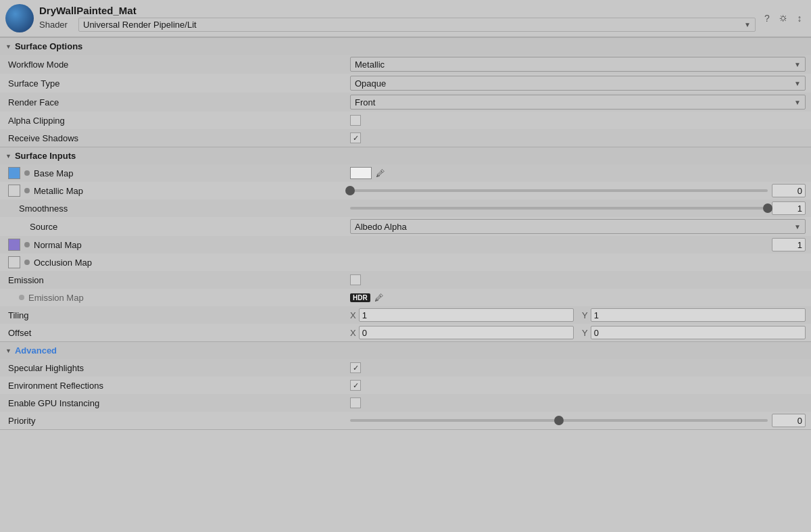 The height and width of the screenshot is (532, 811). What do you see at coordinates (698, 315) in the screenshot?
I see `tiling-y-input: 1` at bounding box center [698, 315].